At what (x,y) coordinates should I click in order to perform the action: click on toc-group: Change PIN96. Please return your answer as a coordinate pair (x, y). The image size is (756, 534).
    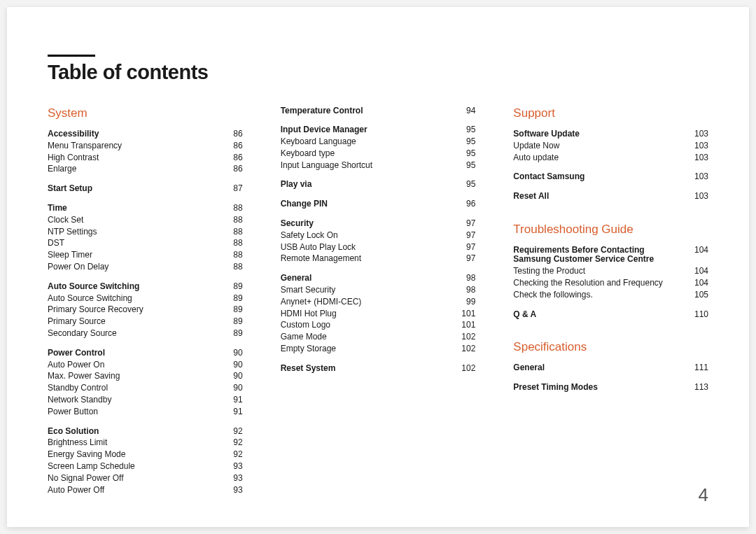
    Looking at the image, I should click on (378, 204).